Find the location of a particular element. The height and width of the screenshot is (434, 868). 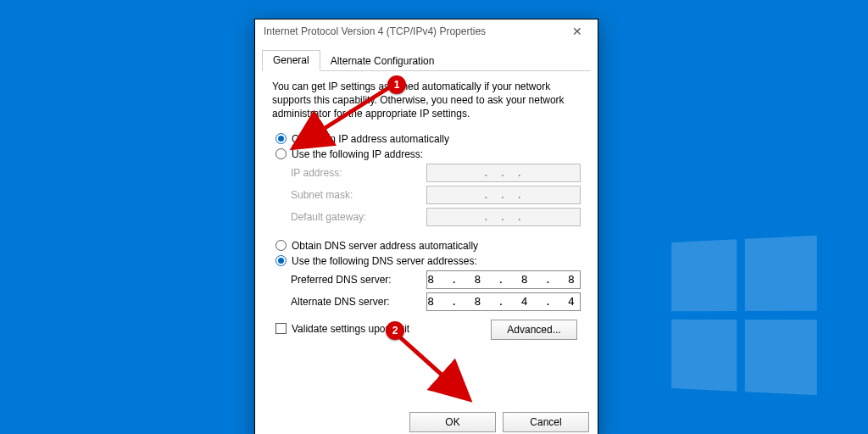

dns-input-alternate: 8 . 8 . 4 . 4 is located at coordinates (504, 302).